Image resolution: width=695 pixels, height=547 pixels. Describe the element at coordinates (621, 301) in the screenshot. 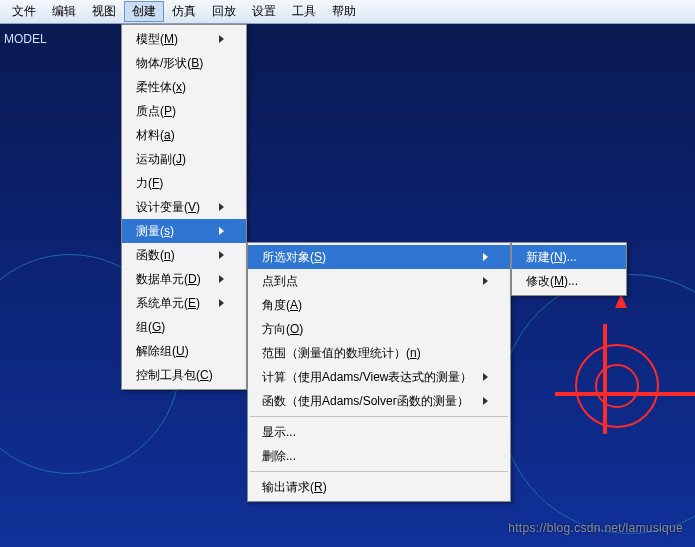

I see `axis-arrow-up-icon` at that location.